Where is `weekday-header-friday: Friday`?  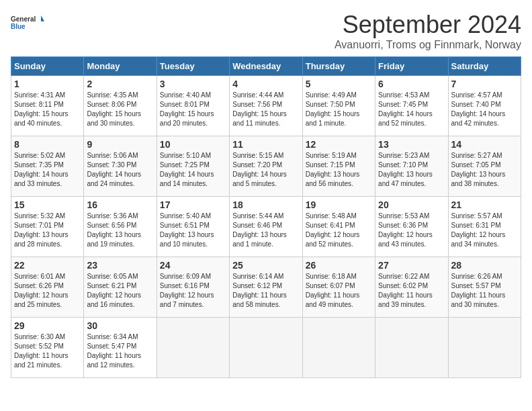 weekday-header-friday: Friday is located at coordinates (412, 66).